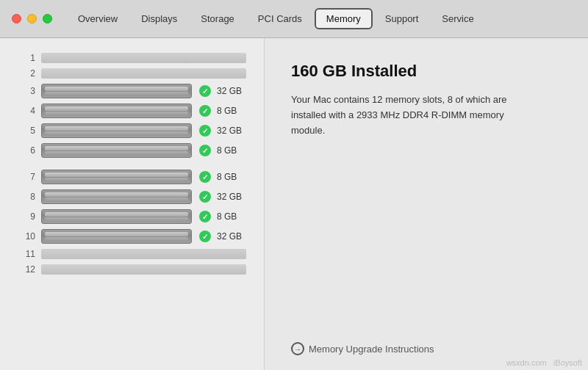  What do you see at coordinates (205, 91) in the screenshot?
I see `slot-check-3: ✓` at bounding box center [205, 91].